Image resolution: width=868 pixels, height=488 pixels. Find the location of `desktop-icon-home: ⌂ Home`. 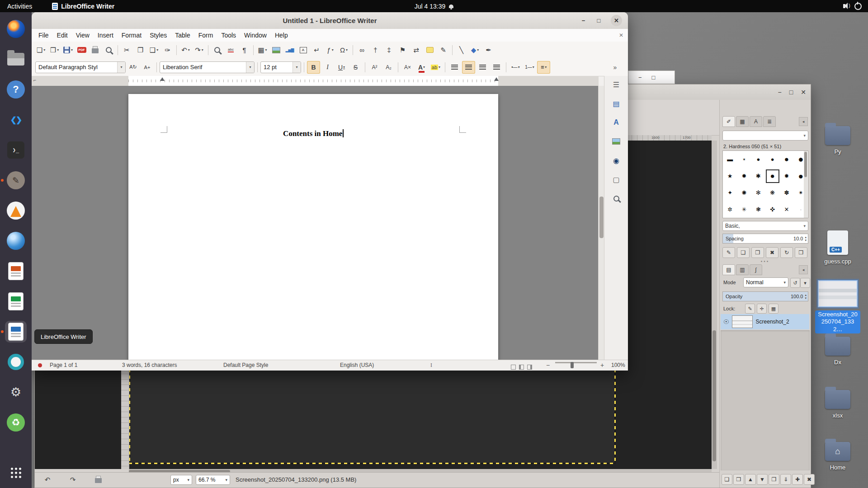

desktop-icon-home: ⌂ Home is located at coordinates (838, 456).